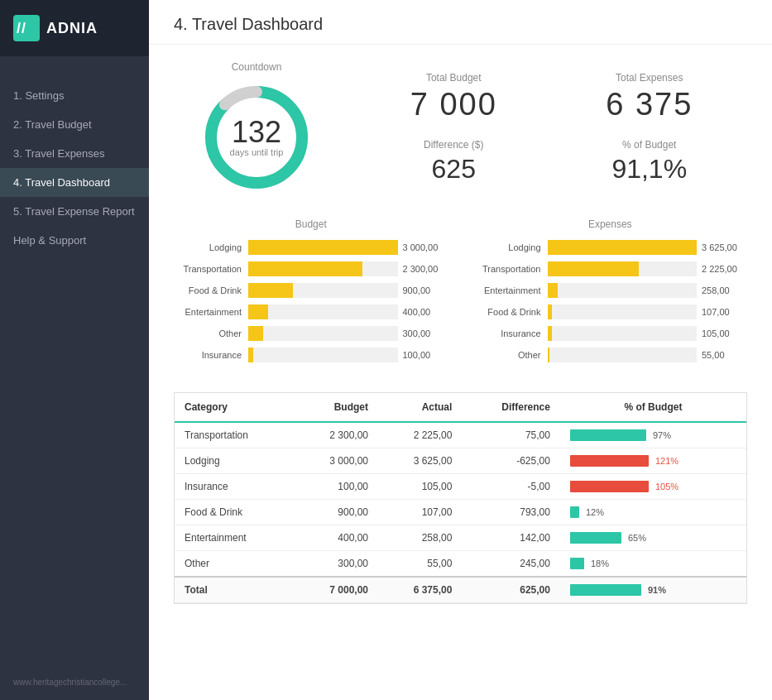 This screenshot has width=772, height=700. Describe the element at coordinates (336, 538) in the screenshot. I see `cell-budget: 400,00` at that location.